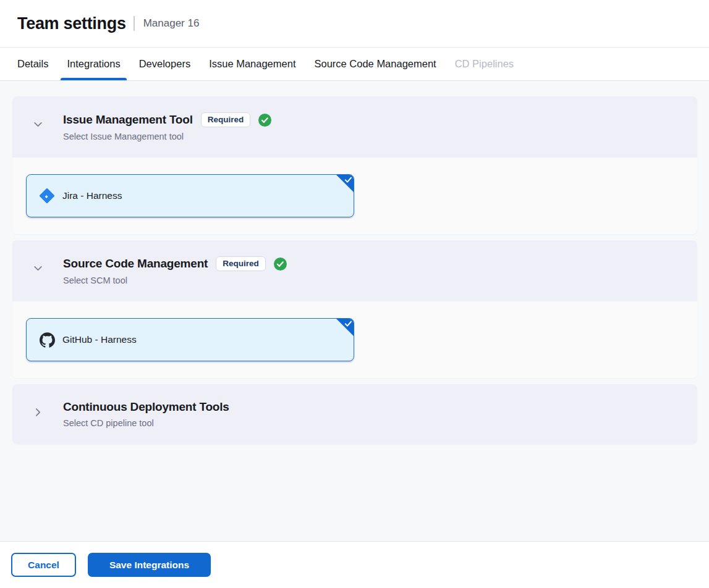  I want to click on jira-icon, so click(47, 196).